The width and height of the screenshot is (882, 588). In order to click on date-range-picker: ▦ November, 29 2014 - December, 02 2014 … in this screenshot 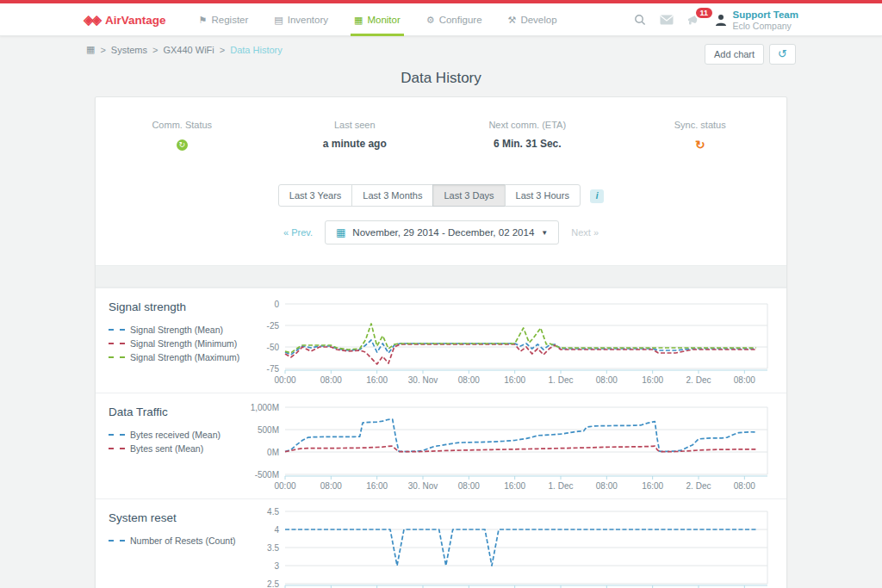, I will do `click(442, 232)`.